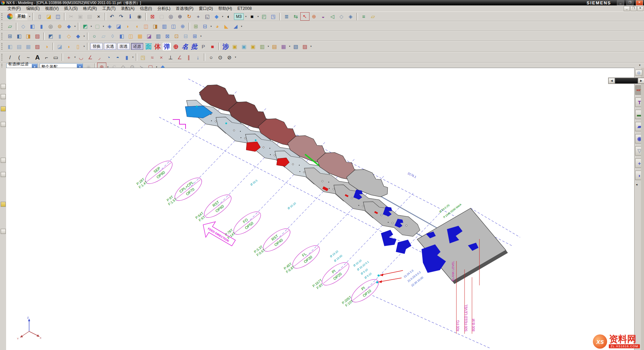 Image resolution: width=644 pixels, height=350 pixels. Describe the element at coordinates (630, 3) in the screenshot. I see `restore-button: ❐` at that location.